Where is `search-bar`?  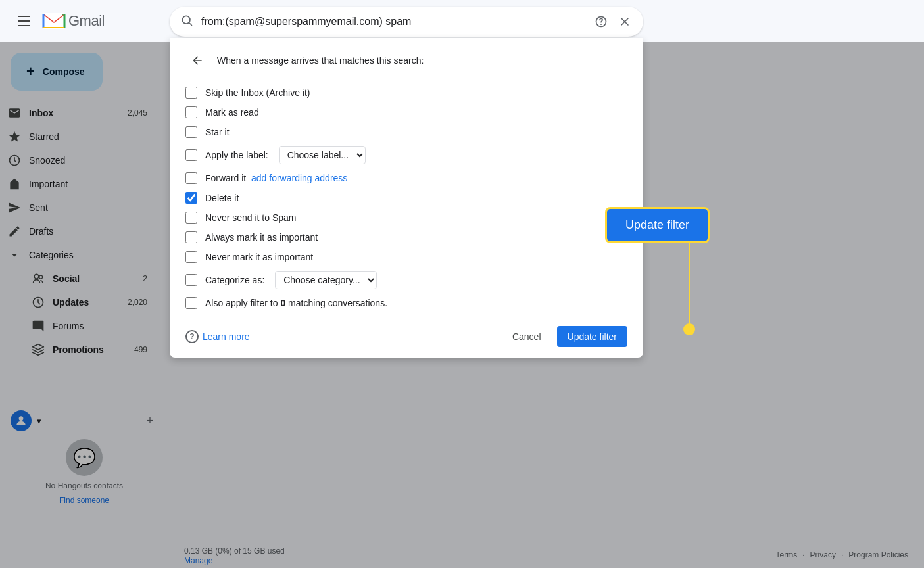 search-bar is located at coordinates (406, 22).